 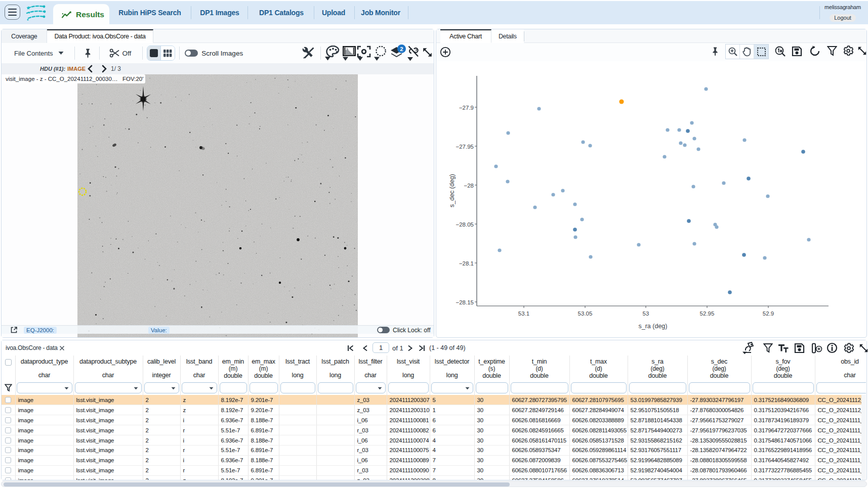 I want to click on svg-text: −27.9, so click(x=467, y=108).